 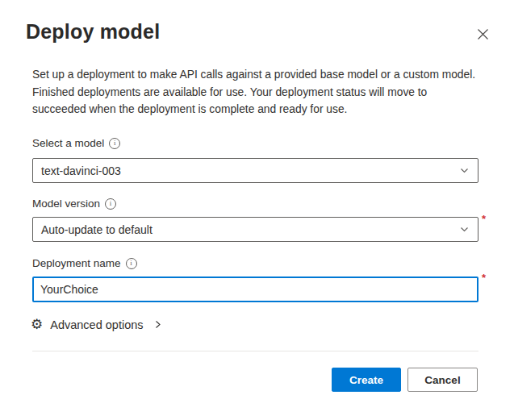 I want to click on advanced-options-label: Advanced options, so click(x=97, y=325).